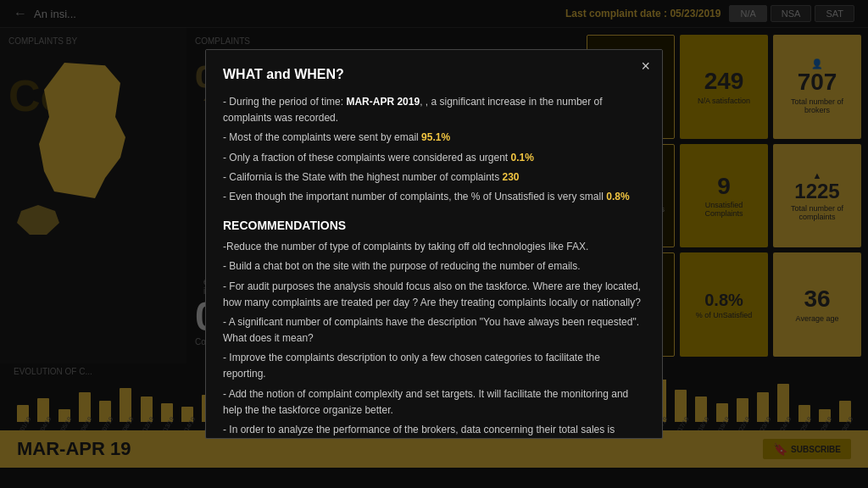 This screenshot has height=488, width=868. Describe the element at coordinates (432, 110) in the screenshot. I see `modal-line1: - During the period of time: MAR-APR 201…` at that location.